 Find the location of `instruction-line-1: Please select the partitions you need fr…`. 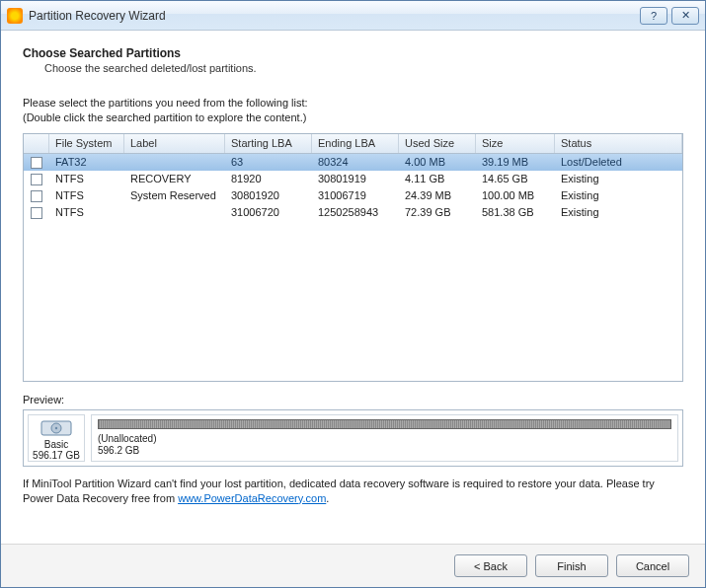

instruction-line-1: Please select the partitions you need fr… is located at coordinates (166, 103).